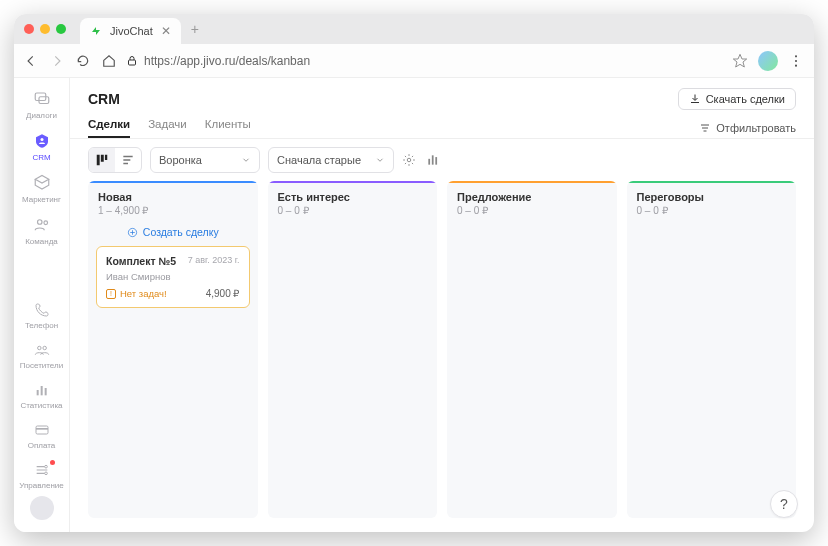 The width and height of the screenshot is (828, 546). What do you see at coordinates (205, 160) in the screenshot?
I see `funnel-select: Воронка` at bounding box center [205, 160].